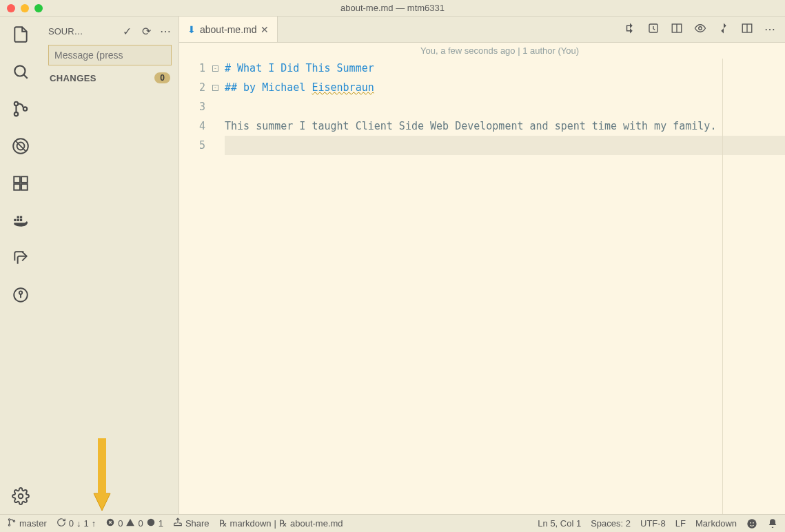 Image resolution: width=785 pixels, height=532 pixels. Describe the element at coordinates (21, 8) in the screenshot. I see `window-controls` at that location.